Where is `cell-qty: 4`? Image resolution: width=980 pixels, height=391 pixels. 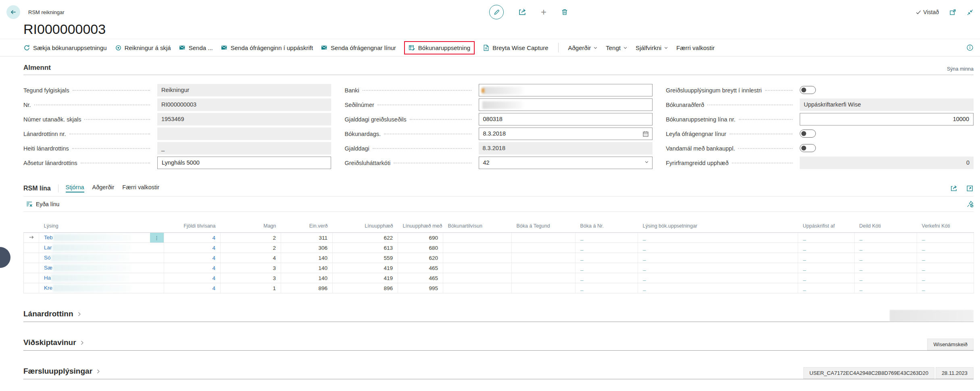
cell-qty: 4 is located at coordinates (251, 258).